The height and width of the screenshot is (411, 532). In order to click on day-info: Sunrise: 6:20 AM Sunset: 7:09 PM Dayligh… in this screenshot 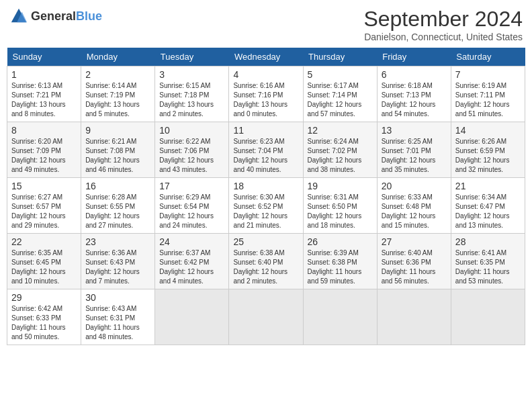, I will do `click(44, 156)`.